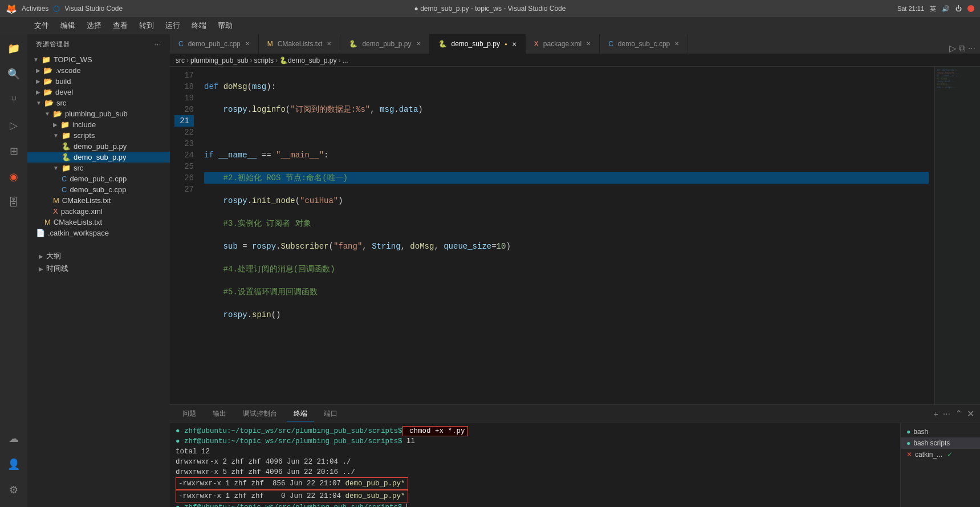 The image size is (980, 507). Describe the element at coordinates (82, 211) in the screenshot. I see `tree-label: package.xml` at that location.